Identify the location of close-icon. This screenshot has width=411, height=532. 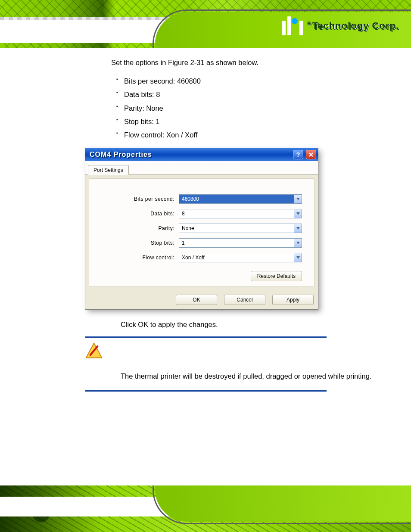
(311, 155).